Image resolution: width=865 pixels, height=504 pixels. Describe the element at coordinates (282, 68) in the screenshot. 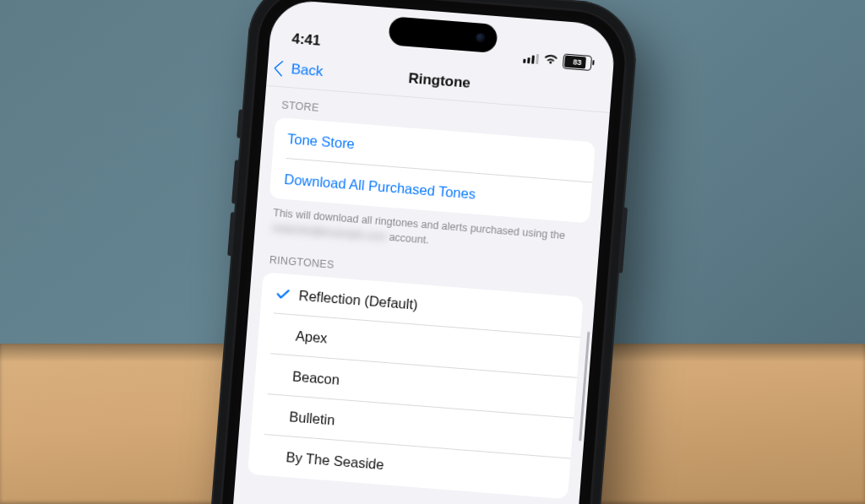

I see `chevron-left-icon` at that location.